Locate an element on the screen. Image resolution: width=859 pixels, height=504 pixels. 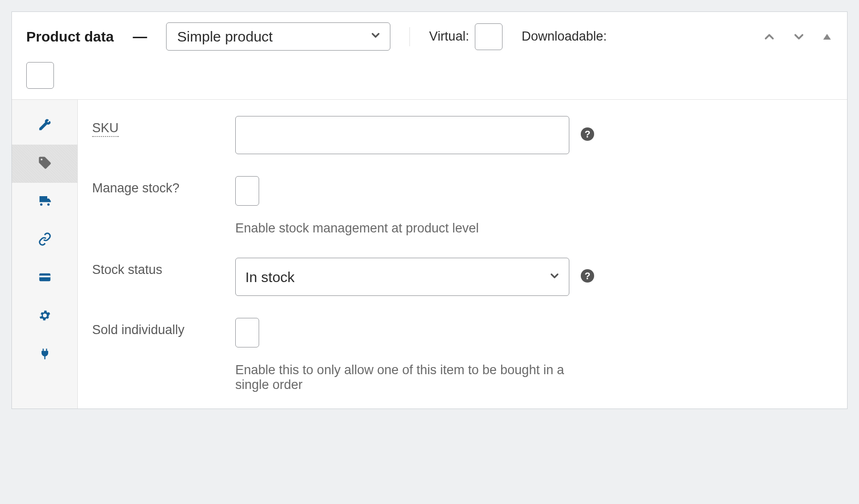
stock-status-label: Stock status is located at coordinates (164, 267).